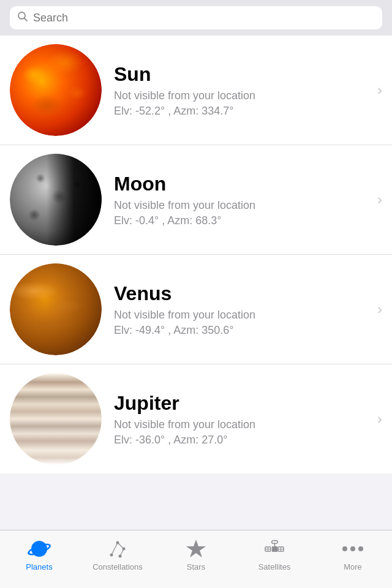 The height and width of the screenshot is (588, 392). Describe the element at coordinates (196, 555) in the screenshot. I see `tab-stars: Stars` at that location.